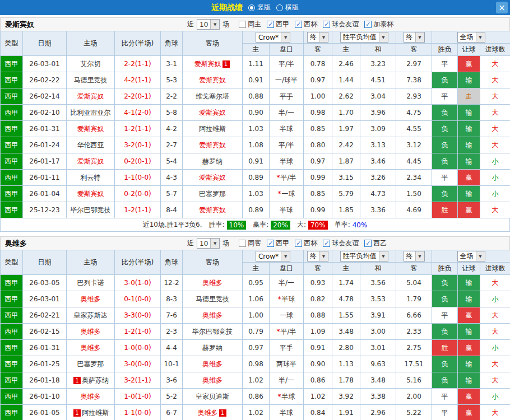  What do you see at coordinates (259, 8) in the screenshot?
I see `radio-vertical-layout: 竖版` at bounding box center [259, 8].